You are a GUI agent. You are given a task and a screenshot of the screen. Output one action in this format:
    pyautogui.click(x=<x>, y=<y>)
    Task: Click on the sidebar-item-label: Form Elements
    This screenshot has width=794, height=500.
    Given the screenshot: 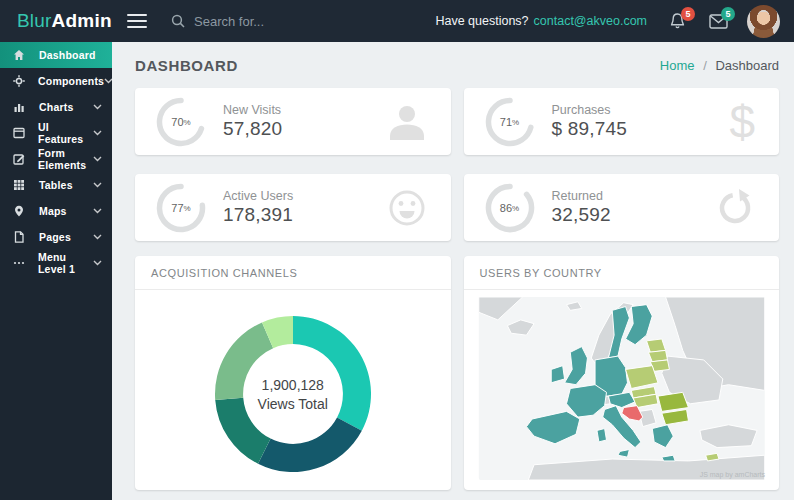 What is the action you would take?
    pyautogui.click(x=66, y=159)
    